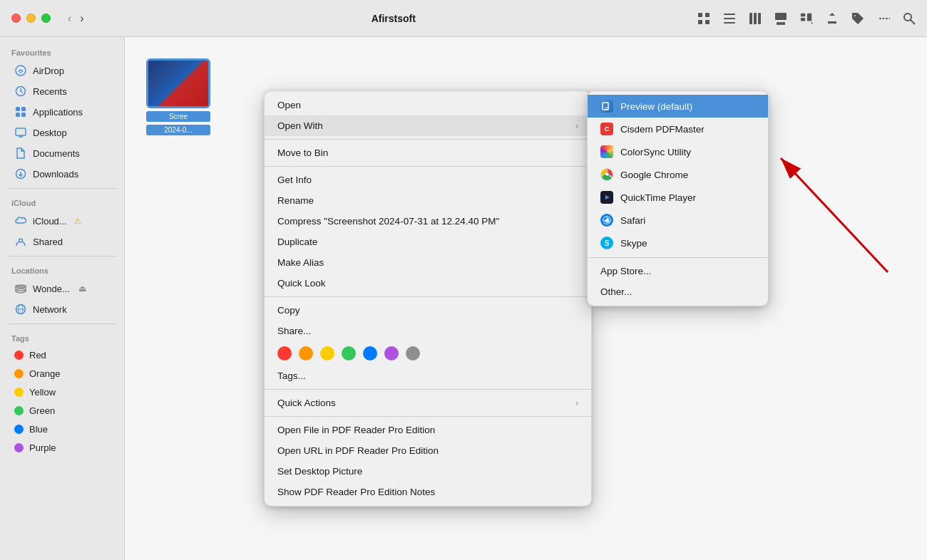  What do you see at coordinates (21, 112) in the screenshot?
I see `applications-icon` at bounding box center [21, 112].